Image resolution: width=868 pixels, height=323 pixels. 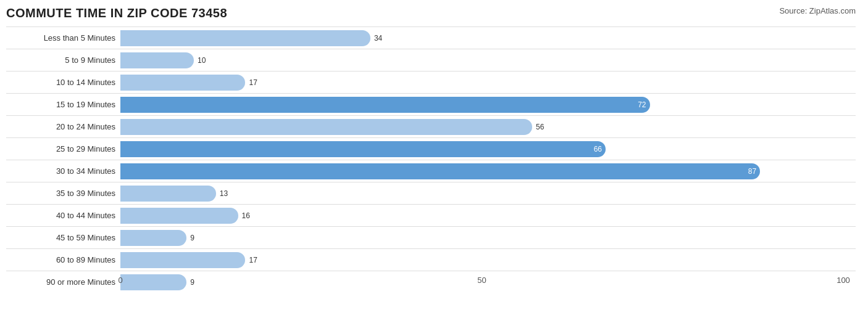 I want to click on bar-track: 34, so click(x=488, y=38).